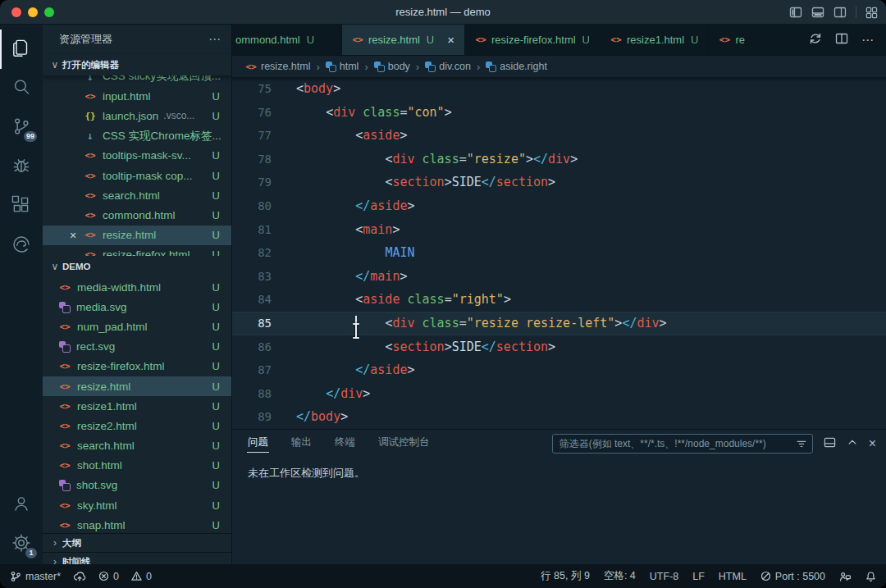  What do you see at coordinates (264, 253) in the screenshot?
I see `line-number: 82` at bounding box center [264, 253].